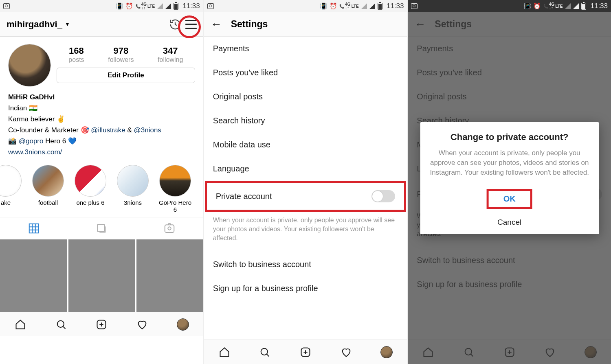 The image size is (611, 364). Describe the element at coordinates (35, 152) in the screenshot. I see `website-link: www.3nions.com/` at that location.